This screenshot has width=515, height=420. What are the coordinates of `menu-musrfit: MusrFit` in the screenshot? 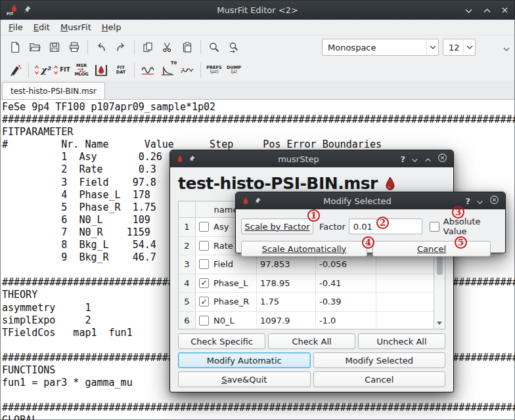 It's located at (76, 28).